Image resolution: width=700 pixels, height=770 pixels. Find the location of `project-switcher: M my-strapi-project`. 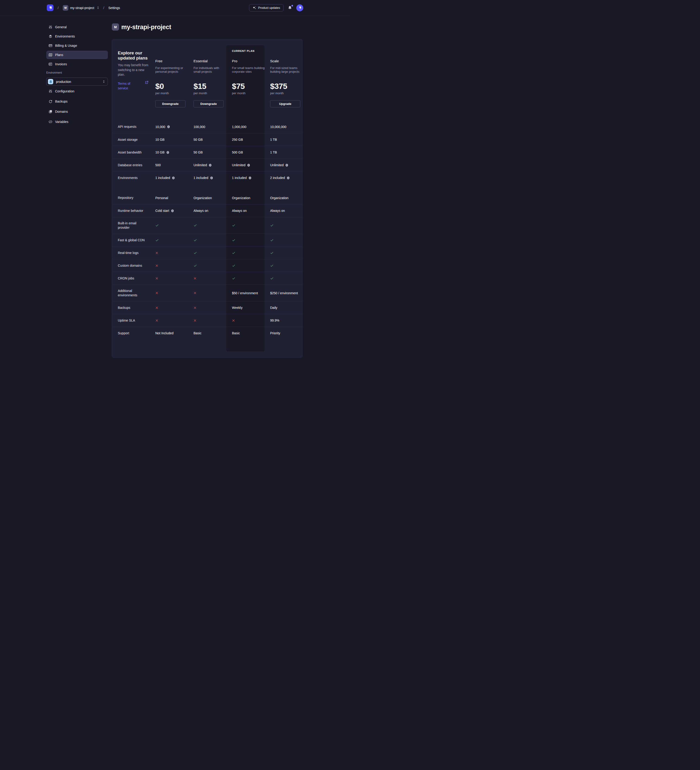

project-switcher: M my-strapi-project is located at coordinates (81, 8).